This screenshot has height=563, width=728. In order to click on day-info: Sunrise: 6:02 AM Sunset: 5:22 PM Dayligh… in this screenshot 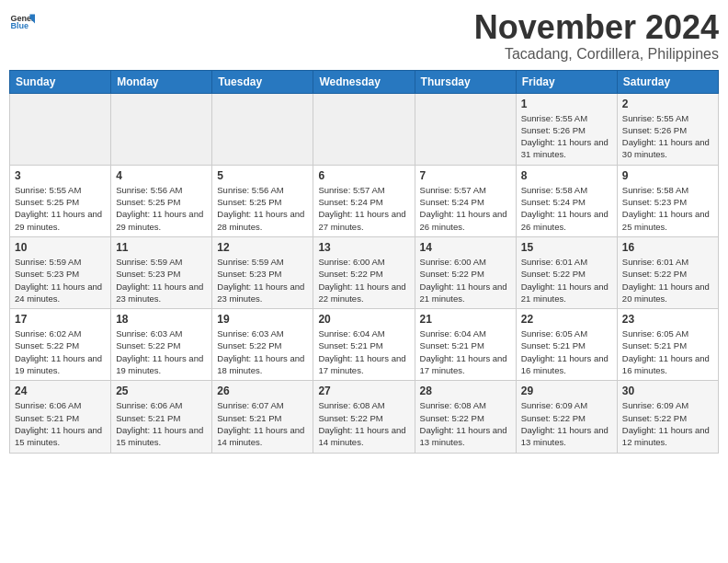, I will do `click(61, 351)`.